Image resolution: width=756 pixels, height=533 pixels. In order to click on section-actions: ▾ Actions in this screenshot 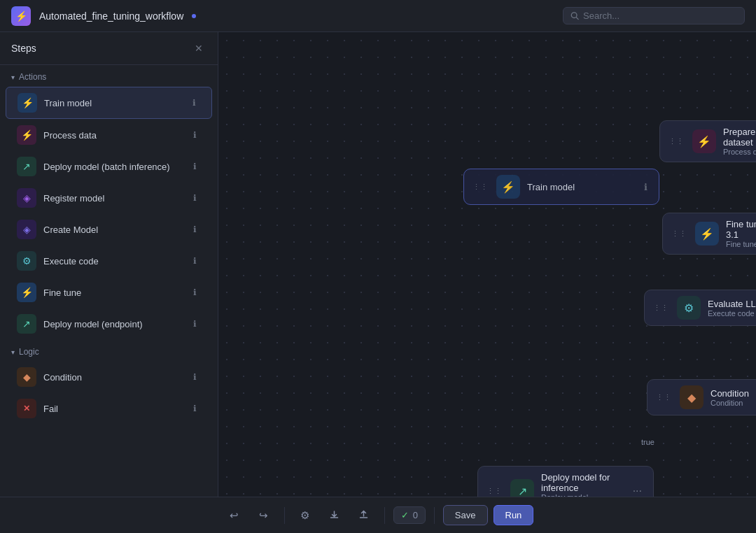, I will do `click(109, 76)`.